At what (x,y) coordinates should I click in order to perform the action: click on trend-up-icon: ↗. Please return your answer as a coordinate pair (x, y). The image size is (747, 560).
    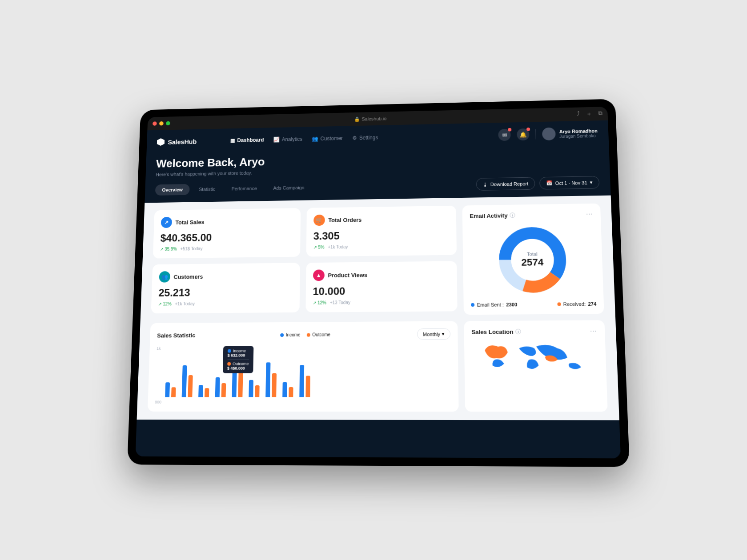
    Looking at the image, I should click on (167, 222).